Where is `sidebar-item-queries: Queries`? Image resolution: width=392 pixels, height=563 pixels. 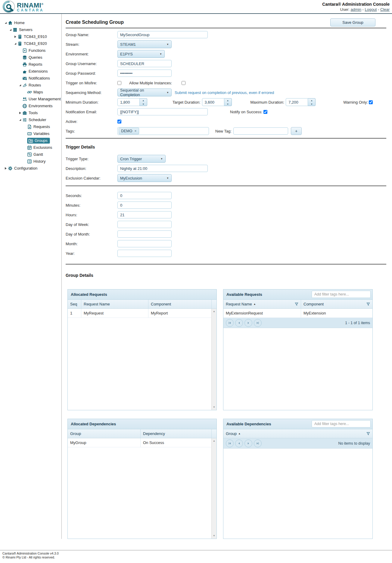
sidebar-item-queries: Queries is located at coordinates (31, 57).